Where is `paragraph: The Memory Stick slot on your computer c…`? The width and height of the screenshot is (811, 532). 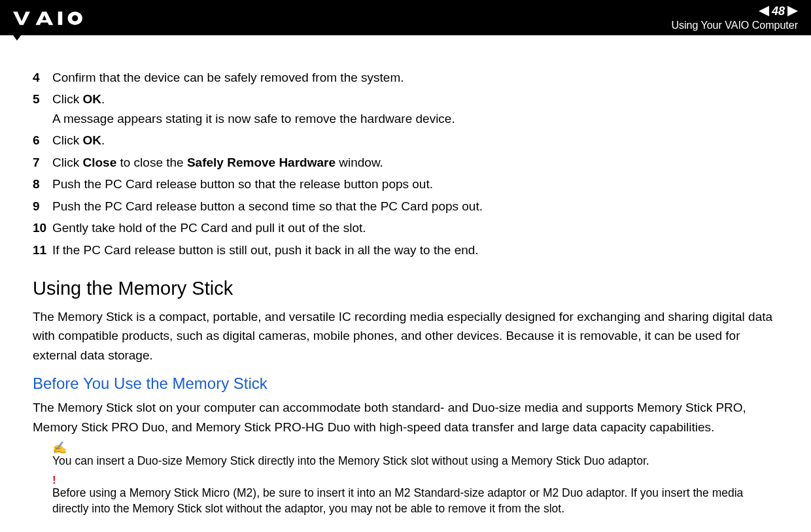
paragraph: The Memory Stick slot on your computer c… is located at coordinates (406, 417).